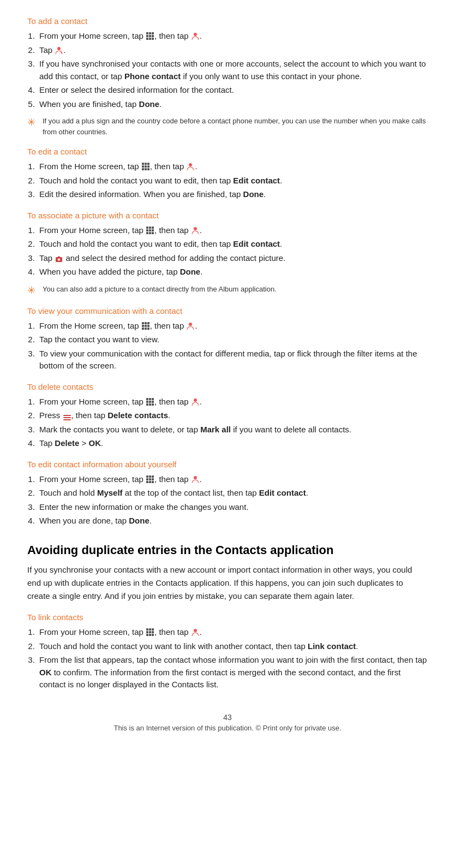 This screenshot has width=455, height=868. What do you see at coordinates (228, 152) in the screenshot?
I see `section-title-edit-contact: To edit a contact` at bounding box center [228, 152].